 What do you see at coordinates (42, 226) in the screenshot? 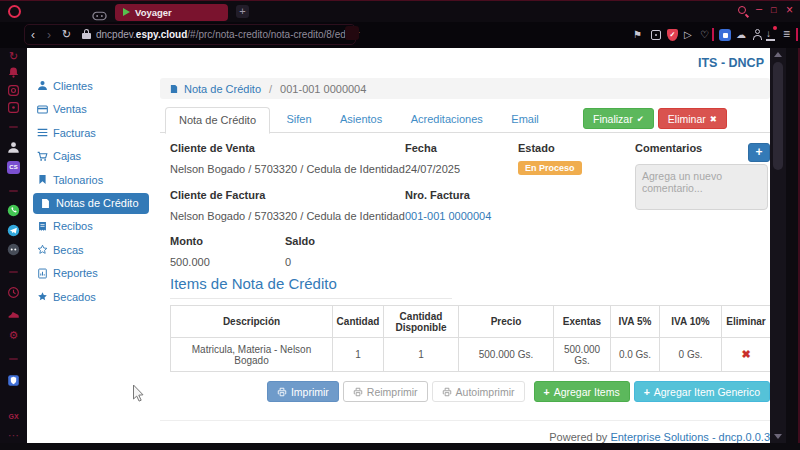
I see `receipt-icon` at bounding box center [42, 226].